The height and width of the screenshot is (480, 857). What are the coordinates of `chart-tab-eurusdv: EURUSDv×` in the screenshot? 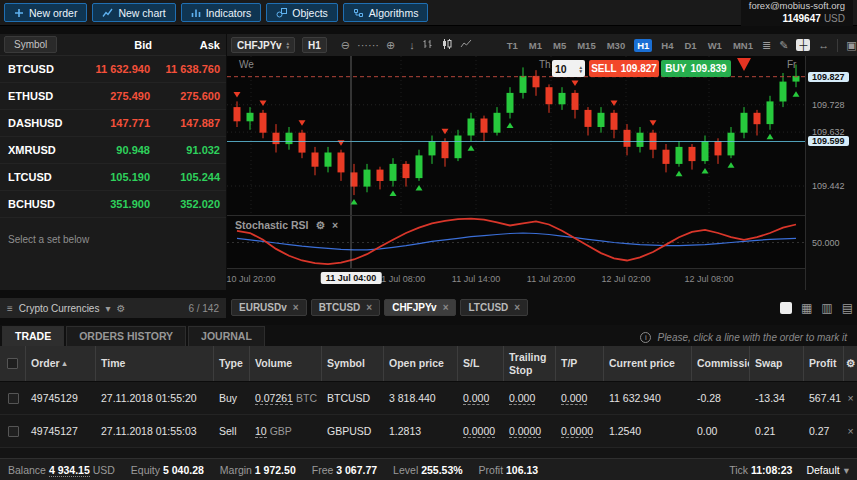 It's located at (269, 308).